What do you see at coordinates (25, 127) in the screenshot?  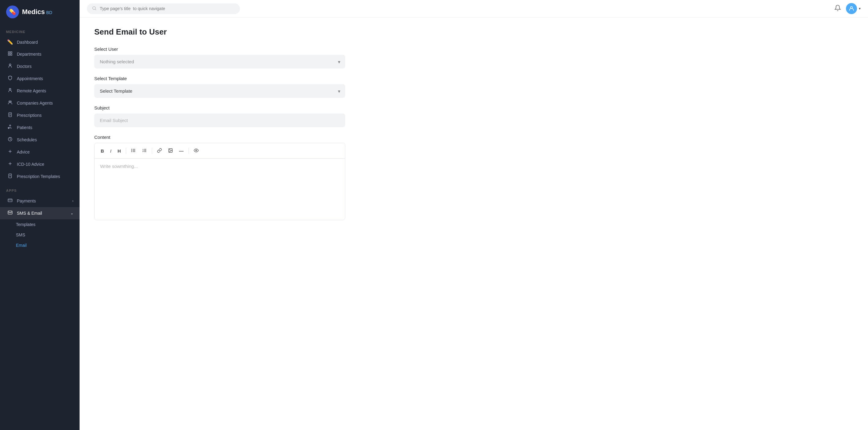 I see `sidebar-item-label: Patients` at bounding box center [25, 127].